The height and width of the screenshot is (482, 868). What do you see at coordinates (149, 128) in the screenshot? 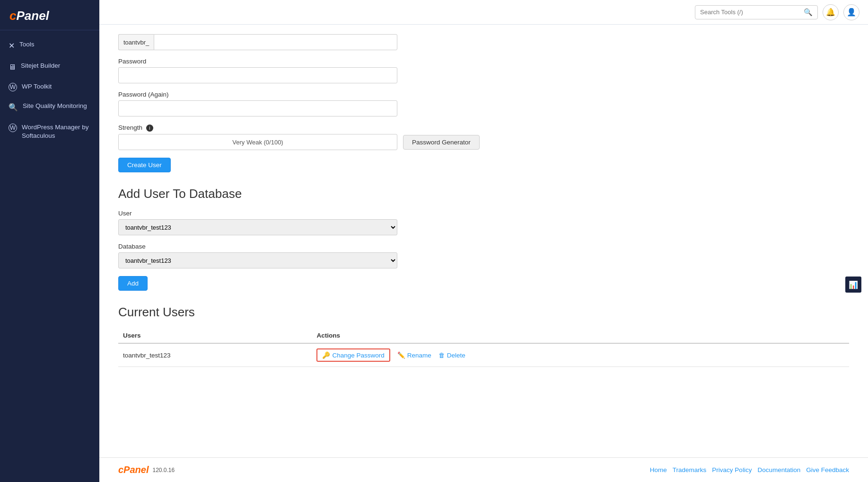
I see `strength-info-icon: i` at bounding box center [149, 128].